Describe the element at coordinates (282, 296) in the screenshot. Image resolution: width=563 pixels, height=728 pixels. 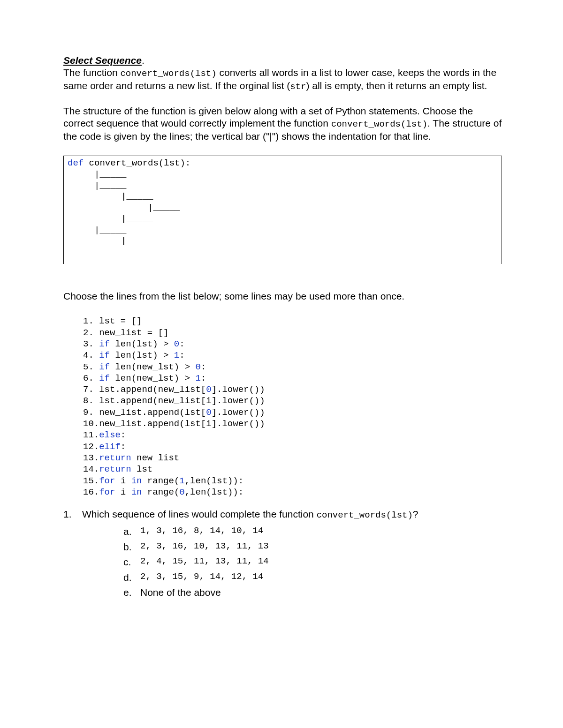
I see `choose-lines-prompt: Choose the lines from the list below; so…` at that location.